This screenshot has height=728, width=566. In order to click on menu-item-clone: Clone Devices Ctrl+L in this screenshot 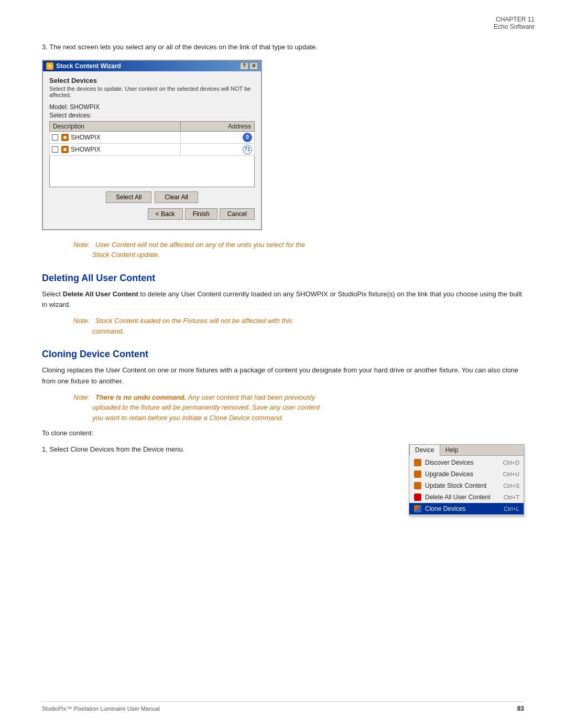, I will do `click(466, 509)`.